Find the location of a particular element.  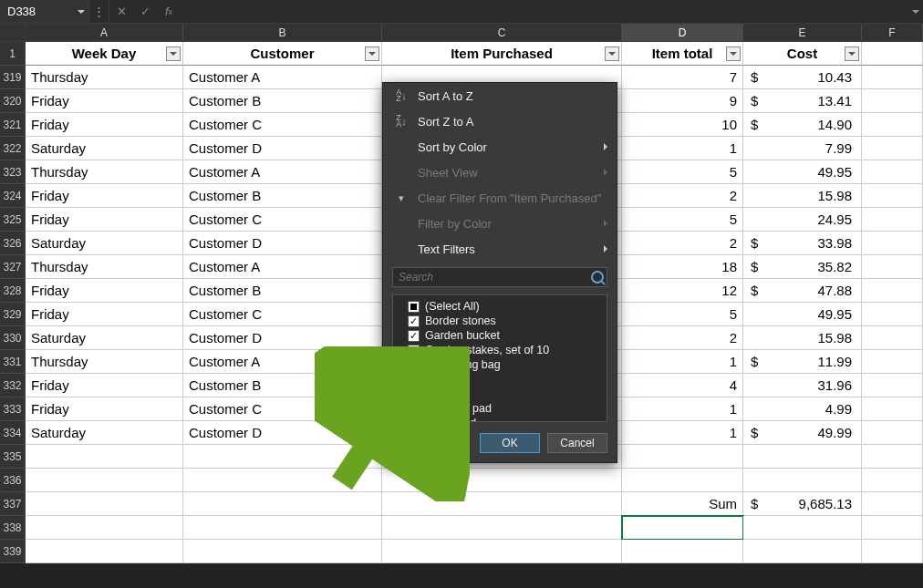

row-header: 327 is located at coordinates (13, 267).